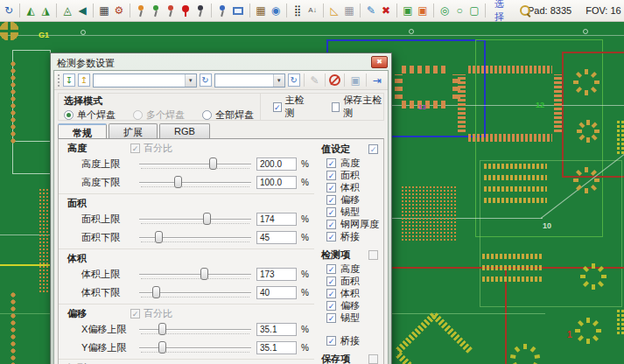 The height and width of the screenshot is (364, 624). I want to click on select-mode-label: 选择, so click(499, 12).